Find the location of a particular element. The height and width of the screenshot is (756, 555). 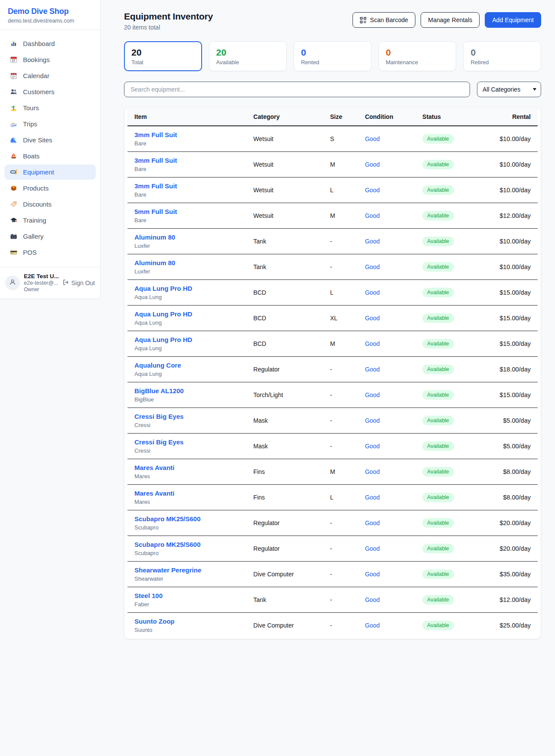

item-name-link: 5mm Full Suit is located at coordinates (156, 212).